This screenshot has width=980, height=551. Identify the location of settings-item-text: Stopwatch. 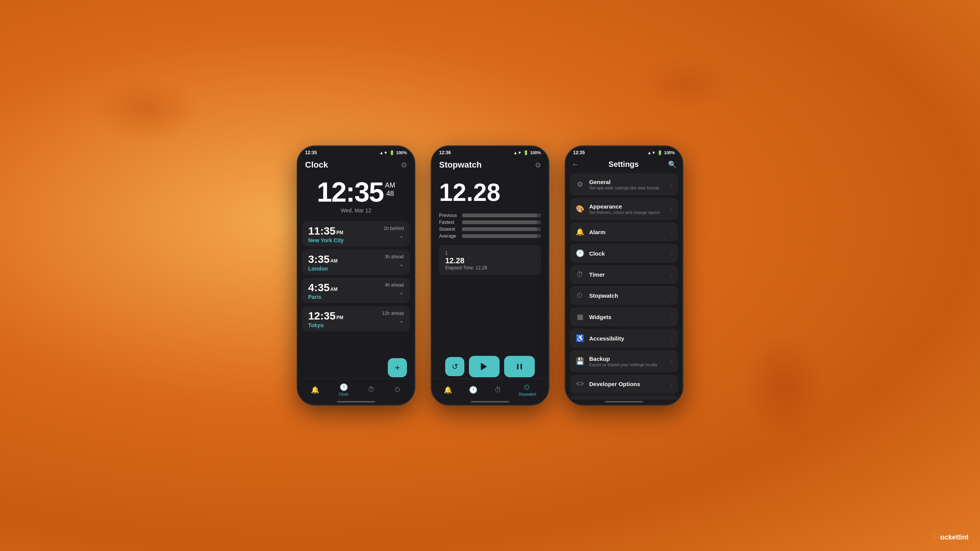
(604, 295).